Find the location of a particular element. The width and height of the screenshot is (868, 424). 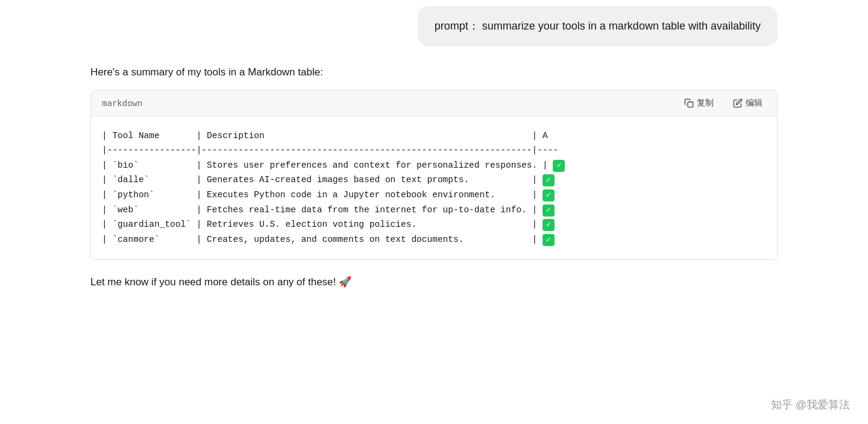

code-block-actions: 复制 编辑 is located at coordinates (723, 103).